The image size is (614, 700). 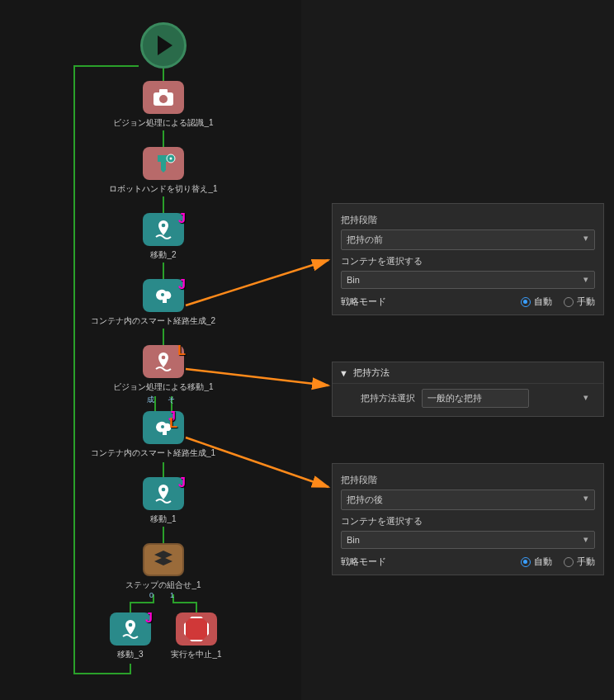 What do you see at coordinates (163, 362) in the screenshot?
I see `node-vision-move-1: L` at bounding box center [163, 362].